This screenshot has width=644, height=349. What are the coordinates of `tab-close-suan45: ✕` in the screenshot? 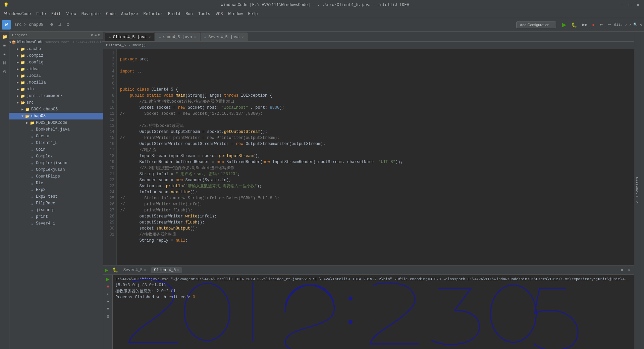 It's located at (195, 37).